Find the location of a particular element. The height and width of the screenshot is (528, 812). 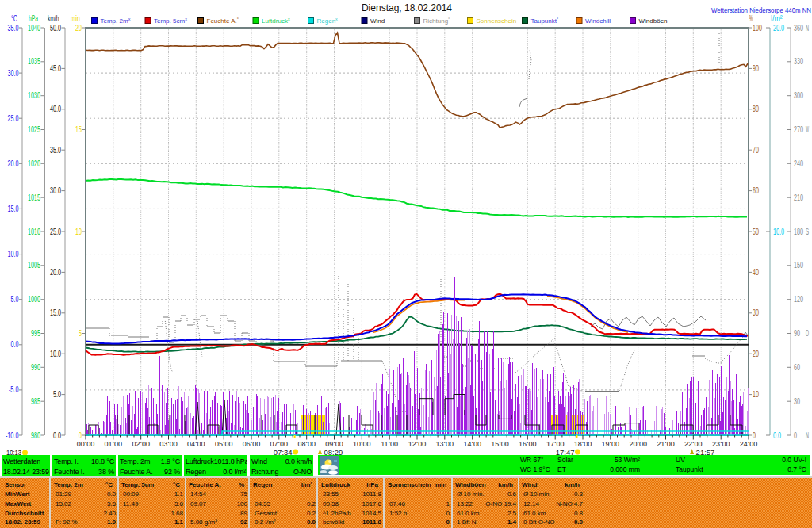

svg-text: 210 is located at coordinates (799, 197).